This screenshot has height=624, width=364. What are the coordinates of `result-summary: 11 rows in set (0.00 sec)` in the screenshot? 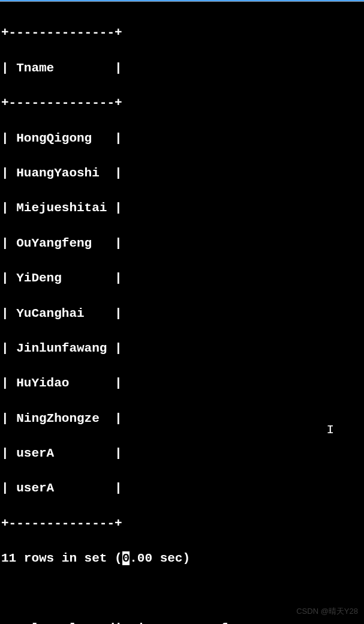 It's located at (182, 558).